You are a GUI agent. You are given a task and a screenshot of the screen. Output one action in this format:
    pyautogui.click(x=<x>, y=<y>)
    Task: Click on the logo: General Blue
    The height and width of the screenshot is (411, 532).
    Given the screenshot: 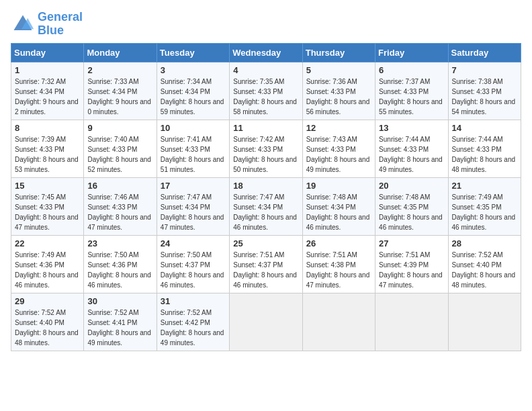 What is the action you would take?
    pyautogui.click(x=47, y=24)
    